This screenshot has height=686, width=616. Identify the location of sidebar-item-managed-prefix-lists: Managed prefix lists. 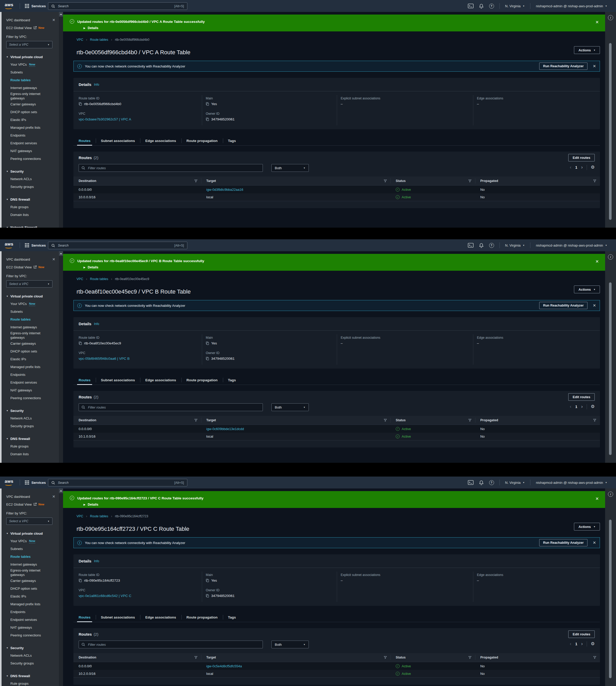
(32, 128).